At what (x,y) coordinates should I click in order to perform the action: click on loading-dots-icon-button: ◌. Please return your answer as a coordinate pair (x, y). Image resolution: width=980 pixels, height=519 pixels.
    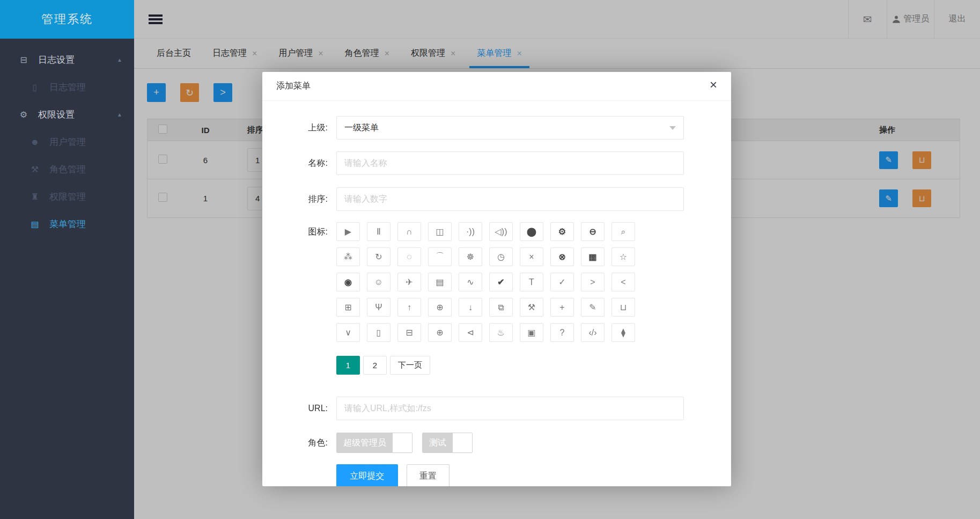
    Looking at the image, I should click on (409, 257).